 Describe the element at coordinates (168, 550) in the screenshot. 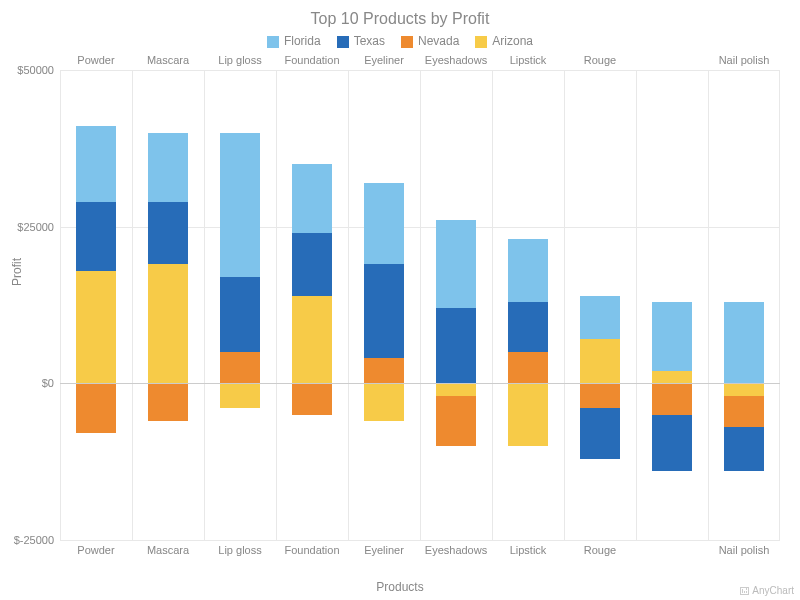

I see `category-label-bottom: Mascara` at that location.